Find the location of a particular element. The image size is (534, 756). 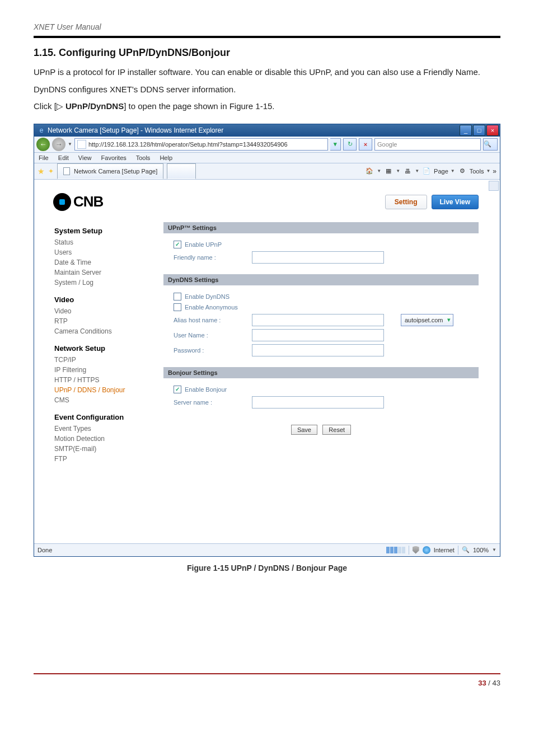

sidebar-item-camera: Camera Conditions is located at coordinates (109, 331).